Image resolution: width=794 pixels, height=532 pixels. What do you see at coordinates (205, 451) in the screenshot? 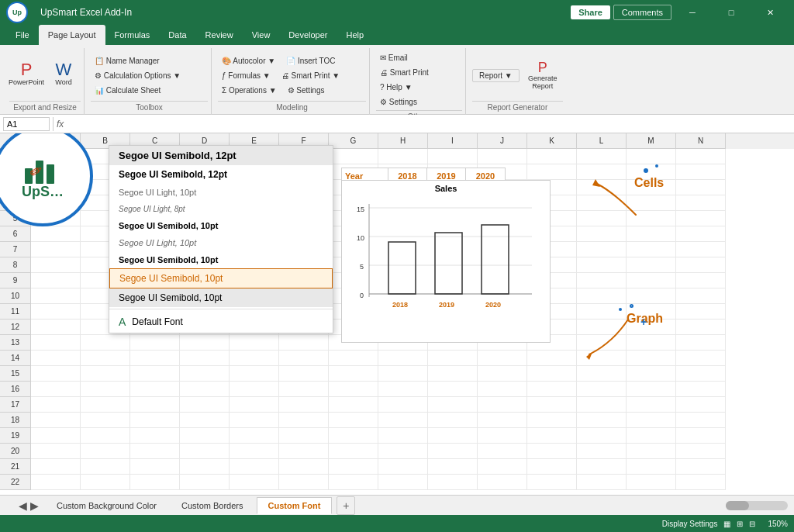
I see `cell-D20` at bounding box center [205, 451].